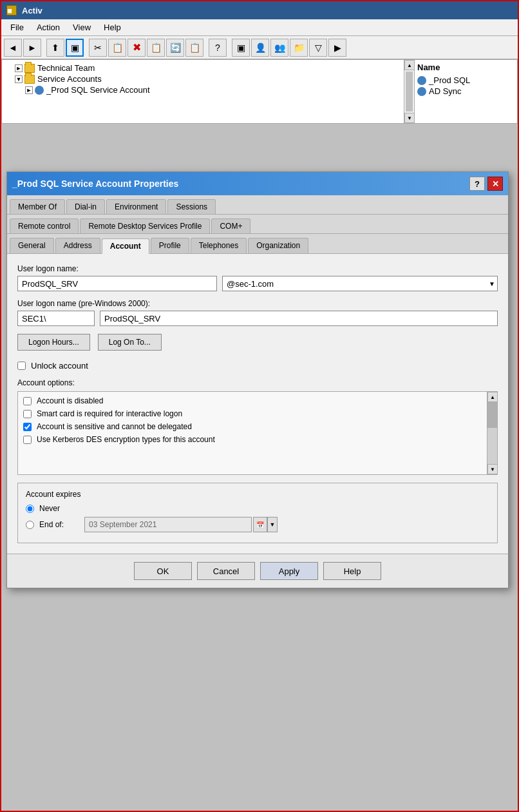  I want to click on unlock-checkbox, so click(22, 366).